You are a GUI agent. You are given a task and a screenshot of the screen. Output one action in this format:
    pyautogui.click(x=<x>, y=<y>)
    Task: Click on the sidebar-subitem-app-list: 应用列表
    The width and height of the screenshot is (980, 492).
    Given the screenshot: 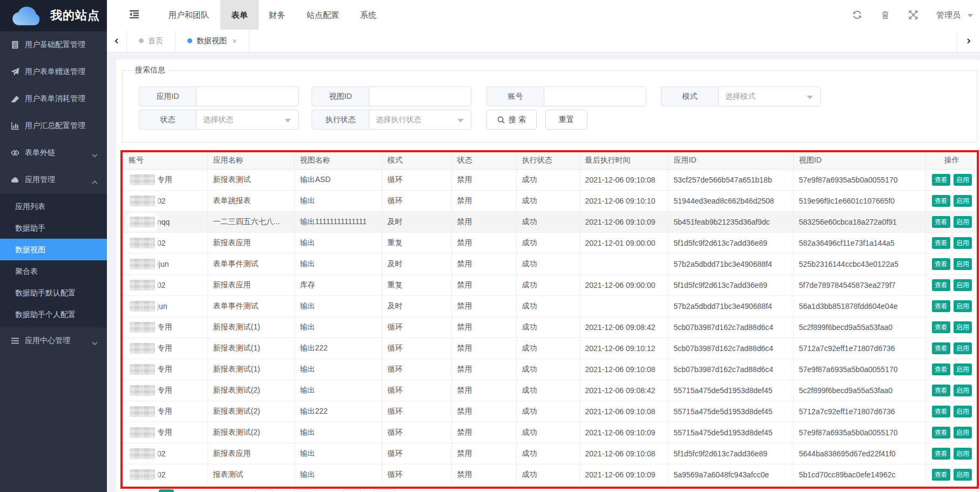 What is the action you would take?
    pyautogui.click(x=53, y=206)
    